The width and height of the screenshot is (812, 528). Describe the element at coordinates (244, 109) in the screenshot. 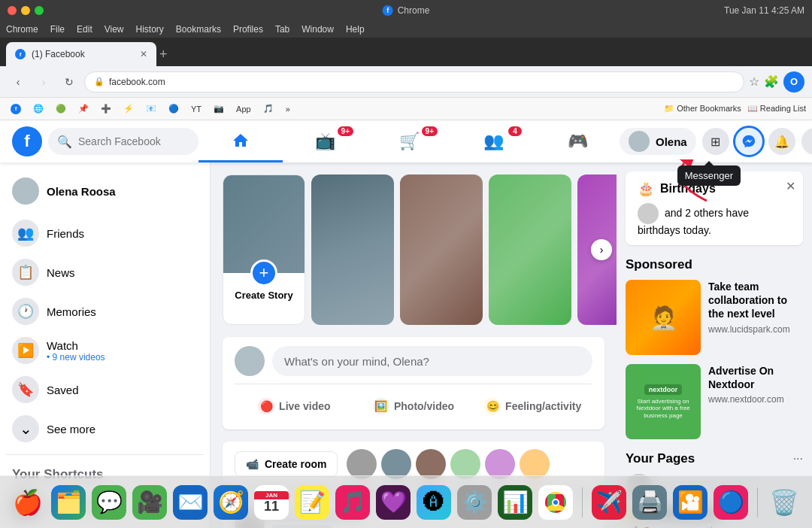

I see `bookmark-app-label: App` at that location.